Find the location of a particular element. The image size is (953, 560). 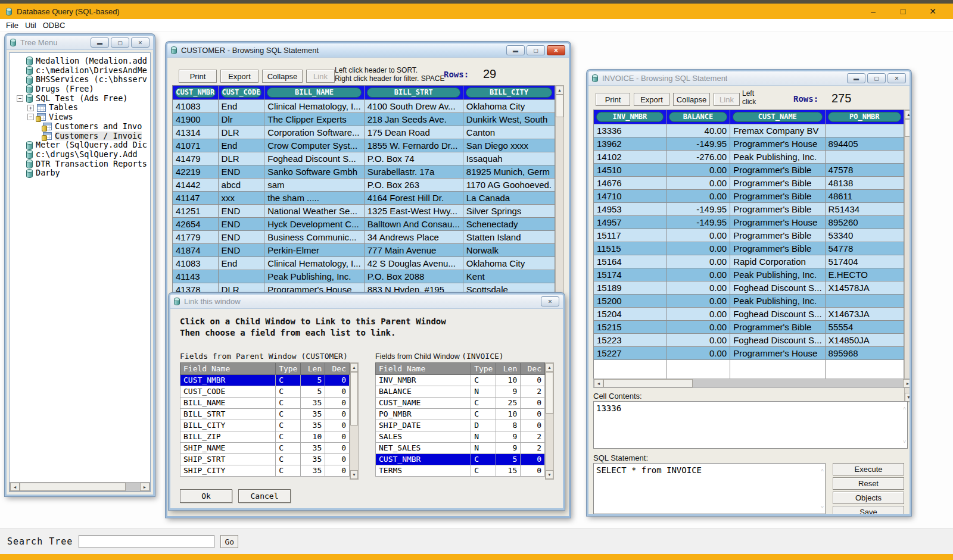

cell: Sanko Software Gmbh is located at coordinates (314, 172).